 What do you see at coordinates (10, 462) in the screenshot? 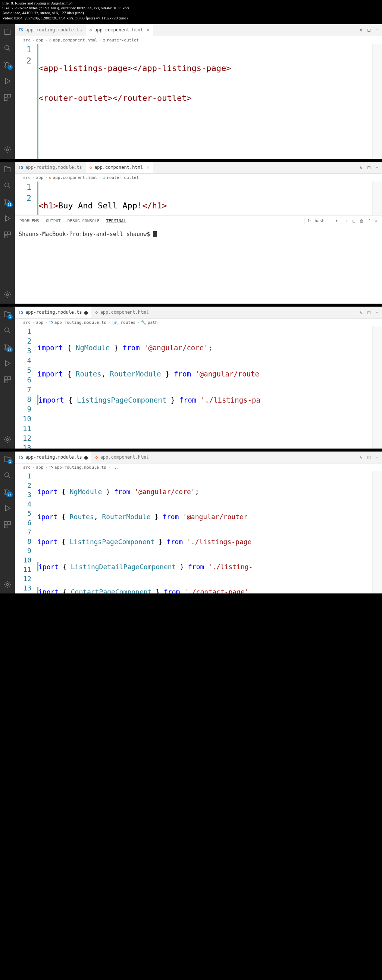
I see `explorer-badge: 1` at bounding box center [10, 462].